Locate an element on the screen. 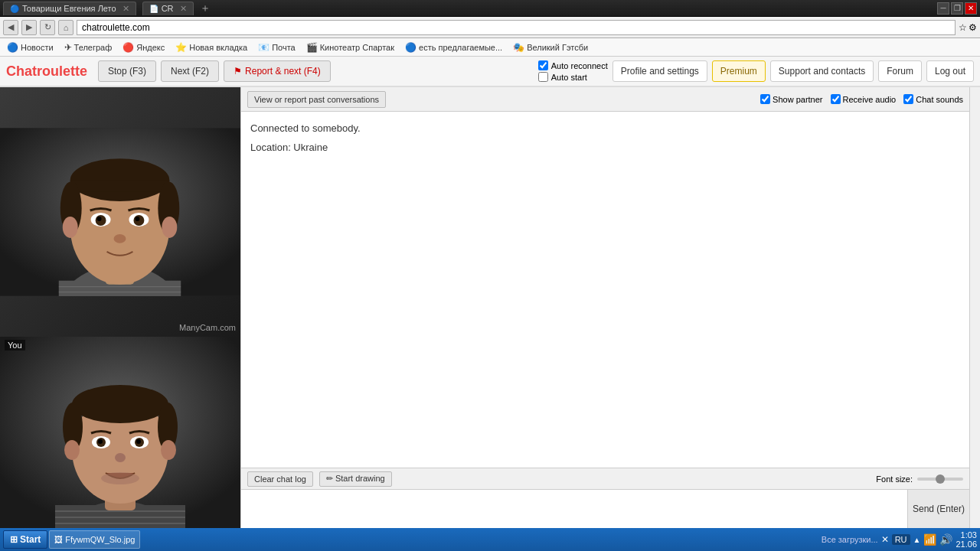 Image resolution: width=980 pixels, height=551 pixels. premium-button: Premium is located at coordinates (739, 71).